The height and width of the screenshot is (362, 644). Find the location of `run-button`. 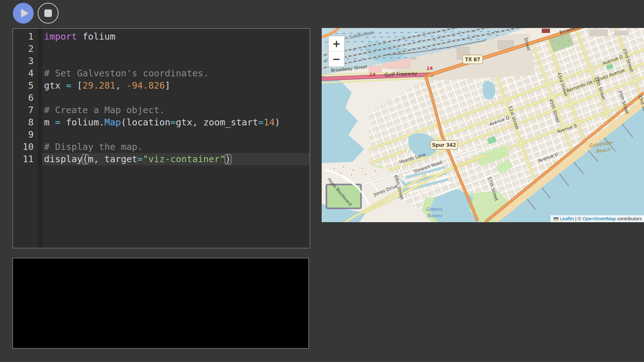

run-button is located at coordinates (23, 13).